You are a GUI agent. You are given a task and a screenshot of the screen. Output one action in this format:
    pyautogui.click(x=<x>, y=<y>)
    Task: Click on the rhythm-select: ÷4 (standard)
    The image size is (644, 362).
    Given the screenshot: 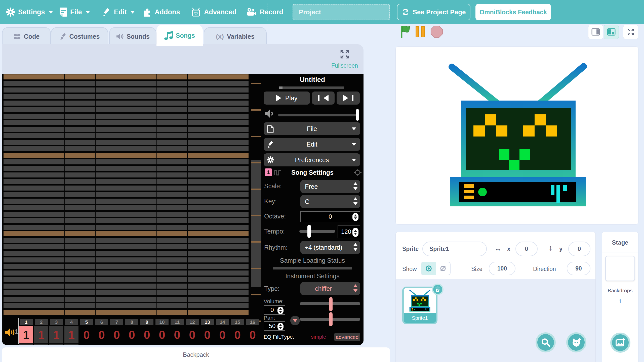 What is the action you would take?
    pyautogui.click(x=330, y=247)
    